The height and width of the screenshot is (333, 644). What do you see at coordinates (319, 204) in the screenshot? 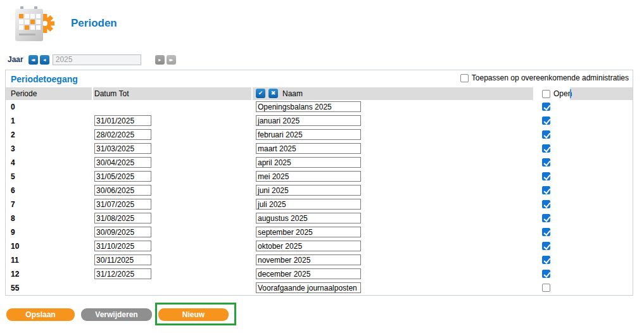
I see `table-row: 7` at bounding box center [319, 204].